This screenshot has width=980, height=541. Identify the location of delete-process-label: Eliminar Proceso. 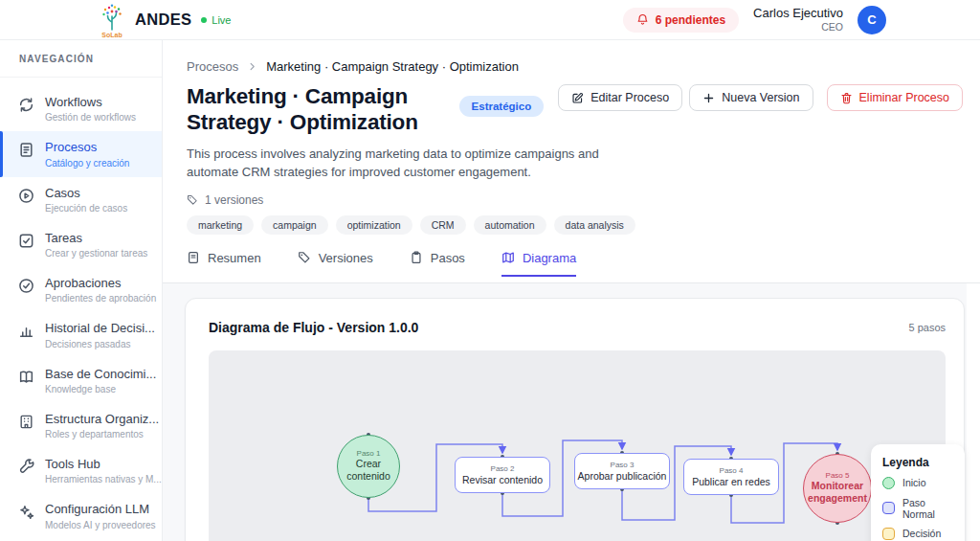
(904, 98).